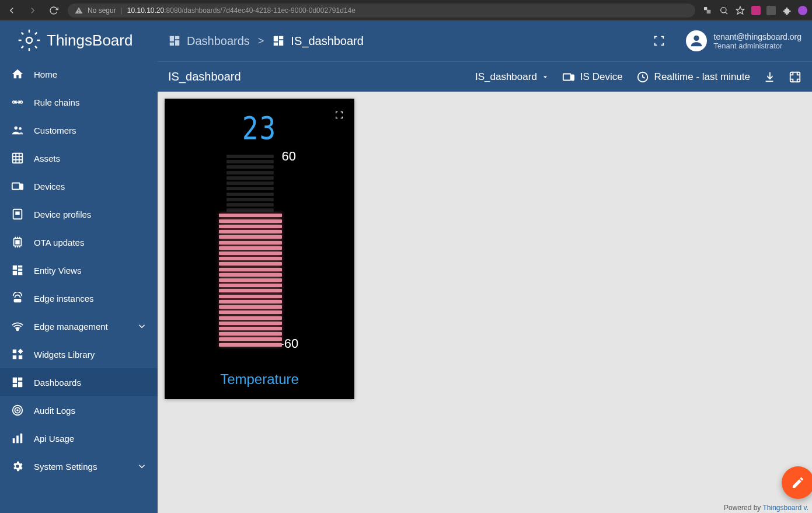 This screenshot has width=812, height=513. I want to click on gauge-bar: 60 -60, so click(260, 253).